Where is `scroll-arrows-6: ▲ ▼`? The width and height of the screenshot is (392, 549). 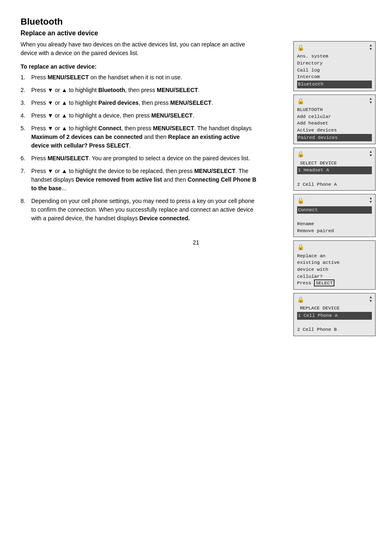 scroll-arrows-6: ▲ ▼ is located at coordinates (371, 300).